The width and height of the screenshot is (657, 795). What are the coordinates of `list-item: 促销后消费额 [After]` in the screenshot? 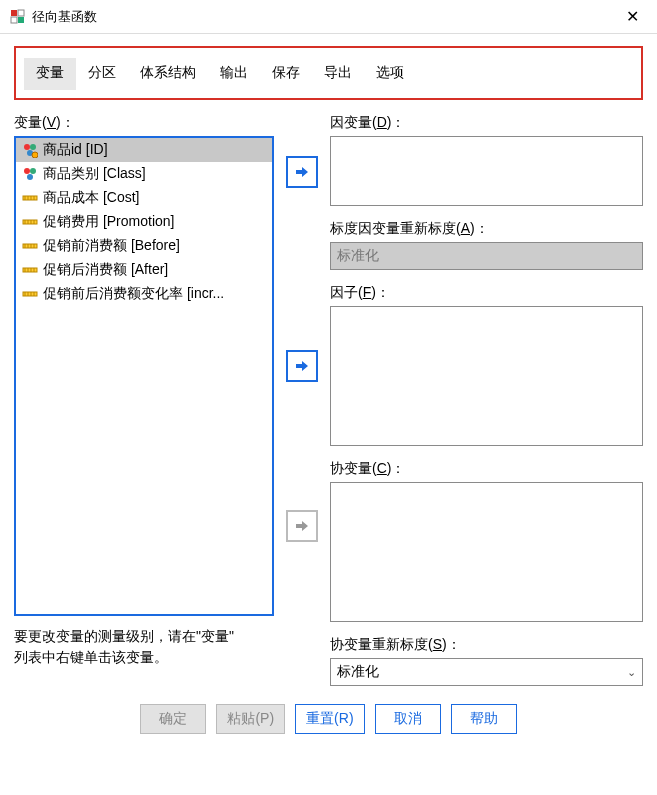 It's located at (144, 270).